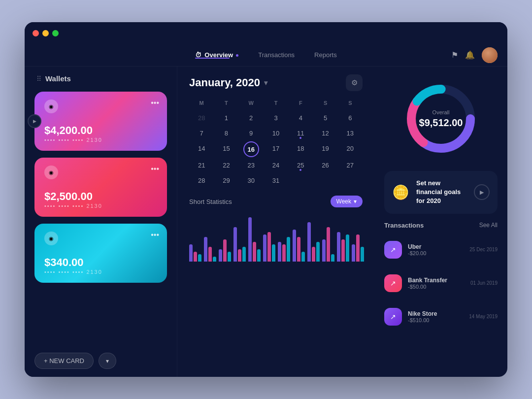  Describe the element at coordinates (237, 55) in the screenshot. I see `active-indicator` at that location.